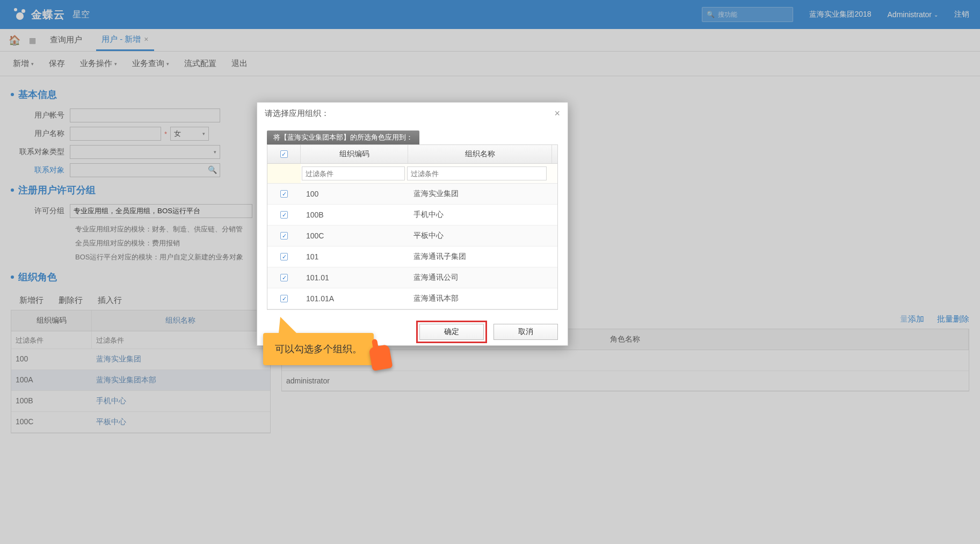 The width and height of the screenshot is (980, 544). Describe the element at coordinates (412, 227) in the screenshot. I see `modal-org-grid: ✓ 组织编码 组织名称 ✓100蓝海实业集团 ✓100B手机中心 ✓100C平板…` at that location.